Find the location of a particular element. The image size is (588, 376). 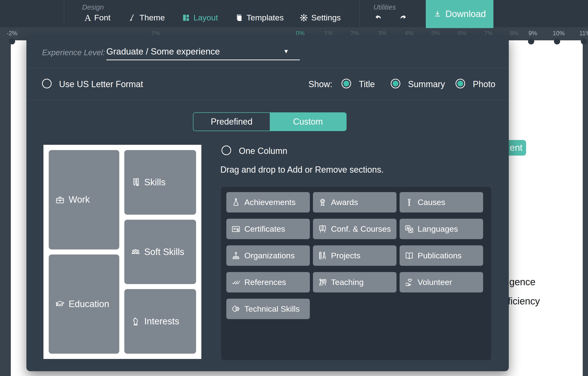

section-button-label: Awards is located at coordinates (344, 202).